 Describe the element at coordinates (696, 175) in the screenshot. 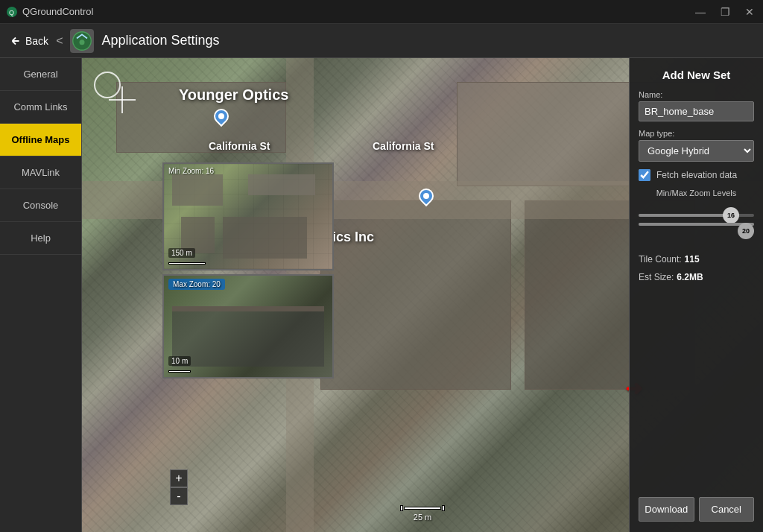

I see `fetch-elevation-section: Fetch elevation data` at that location.